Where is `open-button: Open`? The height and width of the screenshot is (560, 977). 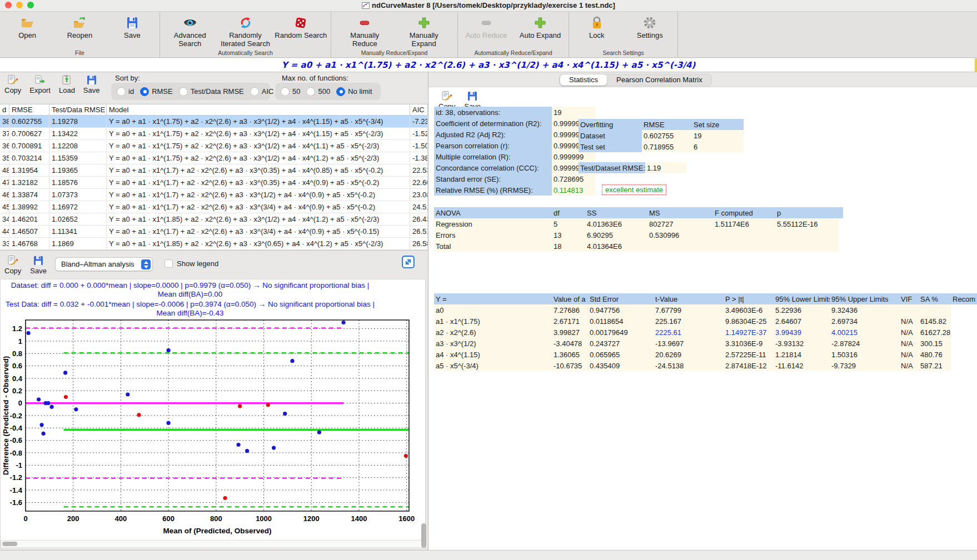 open-button: Open is located at coordinates (27, 32).